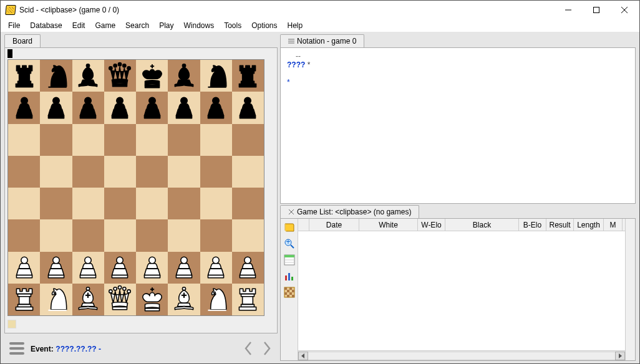 The image size is (640, 364). What do you see at coordinates (304, 224) in the screenshot?
I see `gamelist-col-index` at bounding box center [304, 224].